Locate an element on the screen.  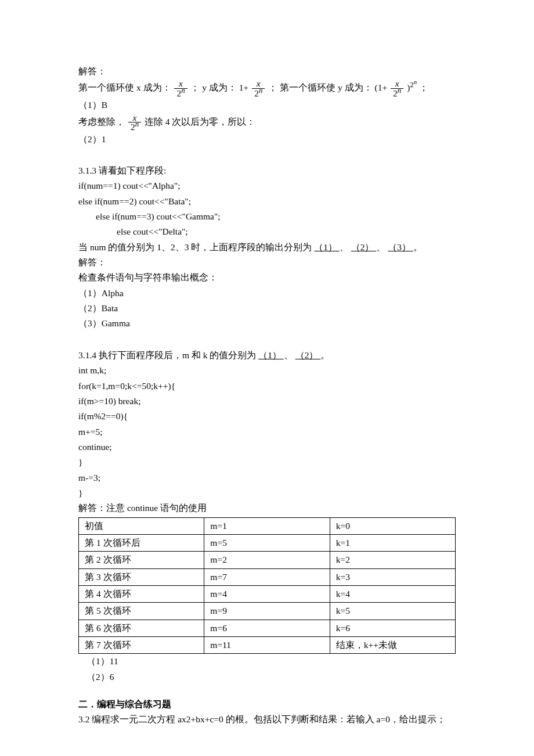
text: ； 第一个循环使 y 成为： is located at coordinates (320, 87).